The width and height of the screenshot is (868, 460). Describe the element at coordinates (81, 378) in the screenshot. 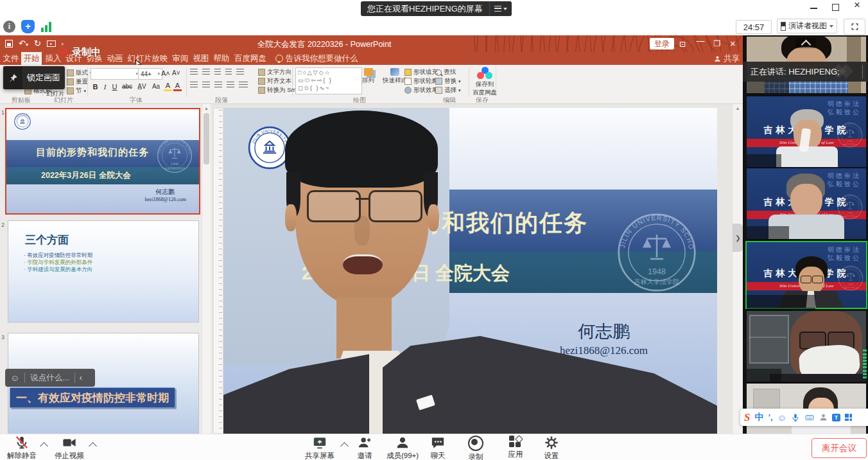

I see `chat-collapse-icon: ‹` at that location.